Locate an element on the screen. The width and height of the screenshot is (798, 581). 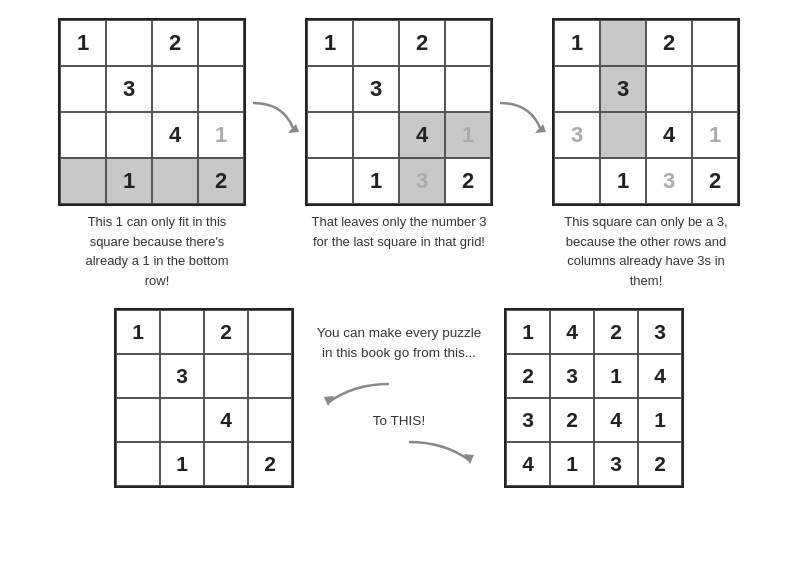
bottom-grid-1-wrapper: 123412 is located at coordinates (204, 398).